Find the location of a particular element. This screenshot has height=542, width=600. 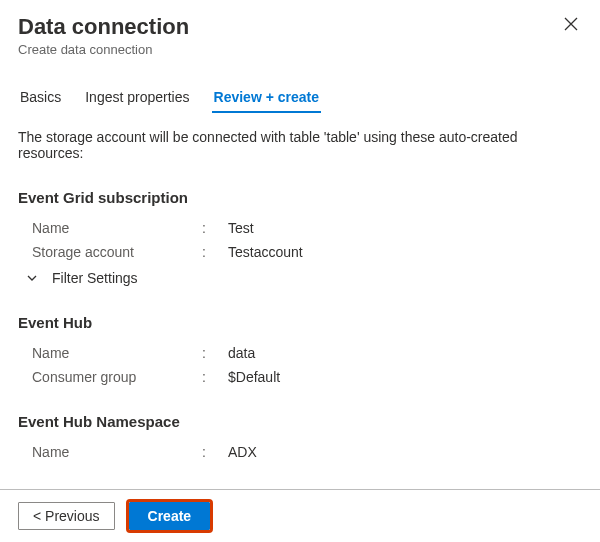

label-event-hub-name: Name is located at coordinates (117, 353).